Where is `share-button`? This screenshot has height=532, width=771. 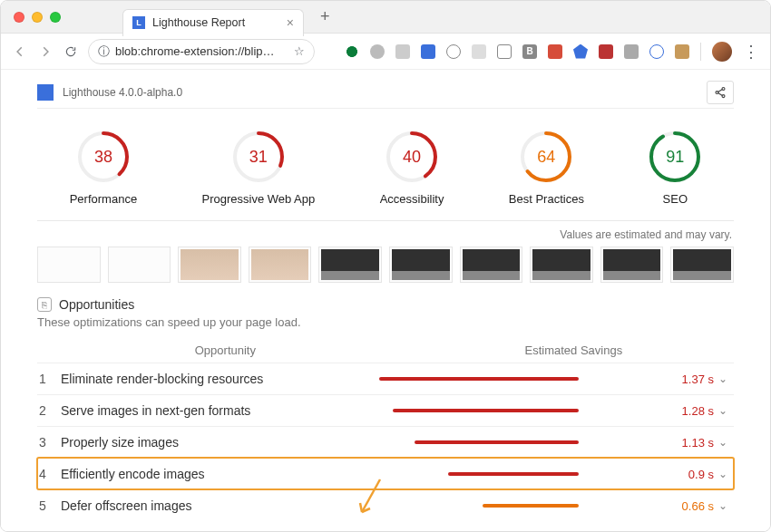
share-button is located at coordinates (720, 92).